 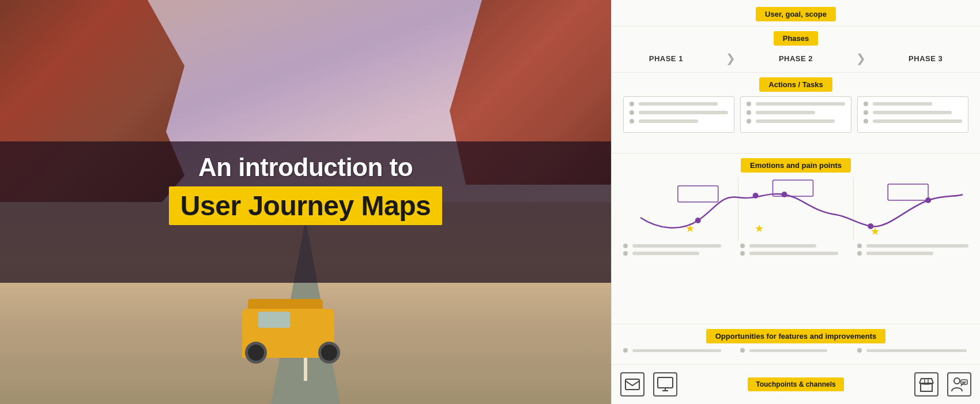 What do you see at coordinates (665, 384) in the screenshot?
I see `monitor-icon-container` at bounding box center [665, 384].